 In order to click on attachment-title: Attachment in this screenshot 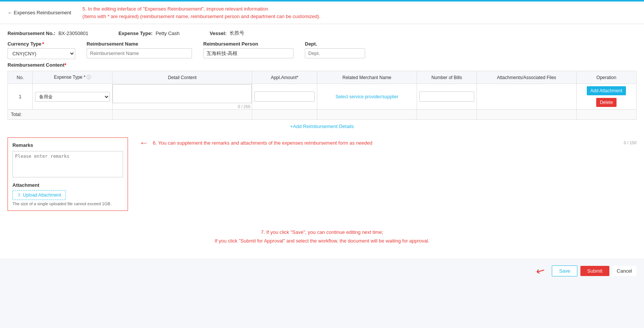, I will do `click(68, 185)`.